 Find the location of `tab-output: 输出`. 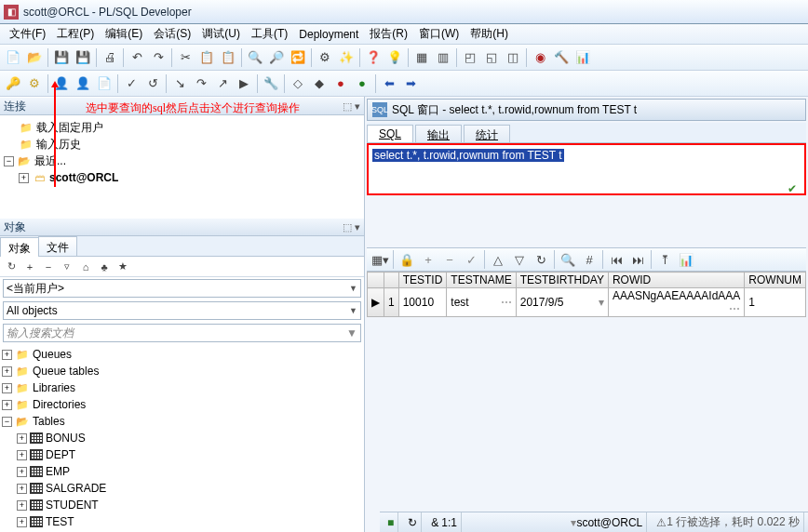

tab-output: 输出 is located at coordinates (438, 134).